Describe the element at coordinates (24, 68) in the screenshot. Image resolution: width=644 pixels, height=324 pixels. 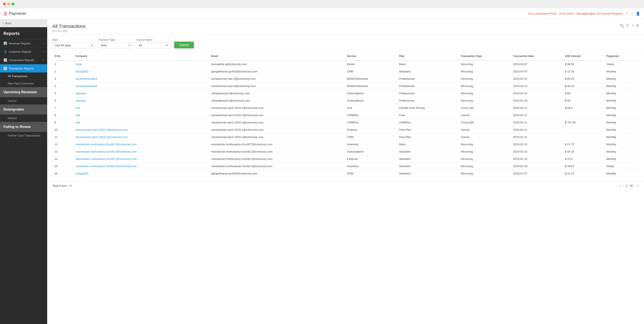
I see `sidebar-item-transaction-reports: 📉 Transaction Reports ˅` at that location.